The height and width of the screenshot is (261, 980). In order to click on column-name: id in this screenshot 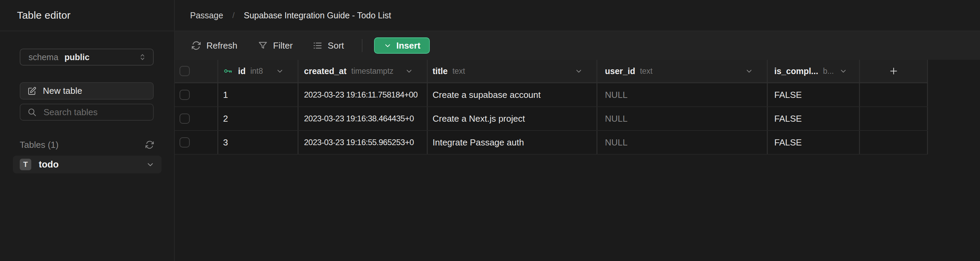, I will do `click(242, 71)`.